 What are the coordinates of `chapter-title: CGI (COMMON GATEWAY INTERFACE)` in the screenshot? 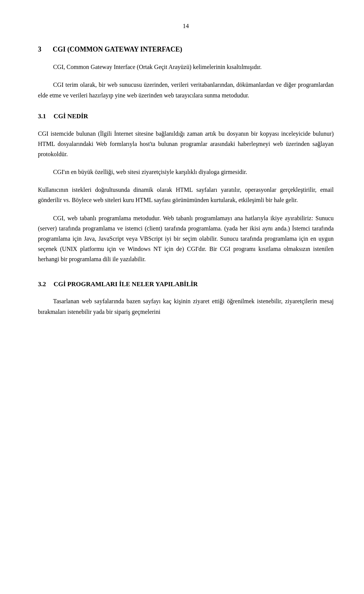 It's located at (118, 49).